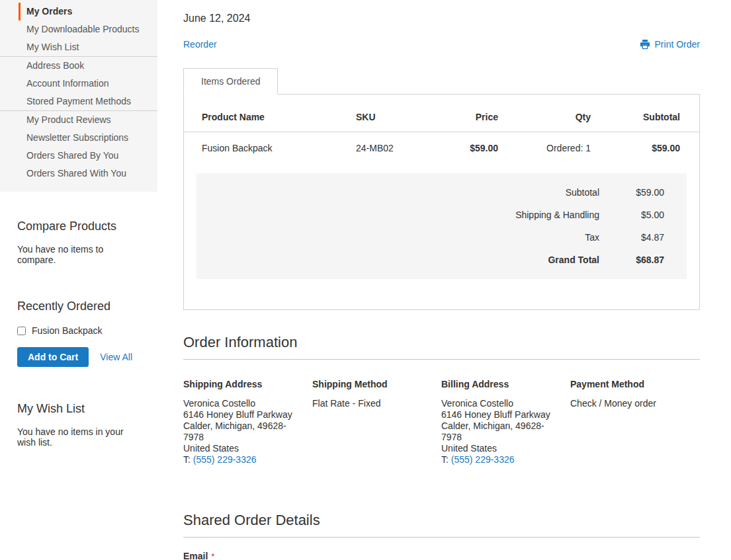 This screenshot has height=560, width=731. I want to click on sidebar-item-address-book: Address Book, so click(79, 66).